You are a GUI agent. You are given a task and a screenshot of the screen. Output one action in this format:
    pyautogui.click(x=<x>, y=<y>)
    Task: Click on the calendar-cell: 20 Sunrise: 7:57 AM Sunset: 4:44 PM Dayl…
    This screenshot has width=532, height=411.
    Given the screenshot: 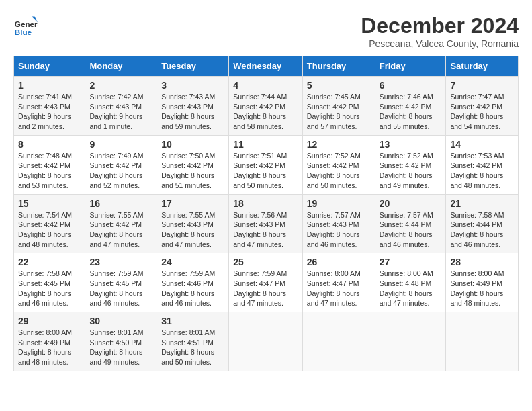 What is the action you would take?
    pyautogui.click(x=410, y=224)
    